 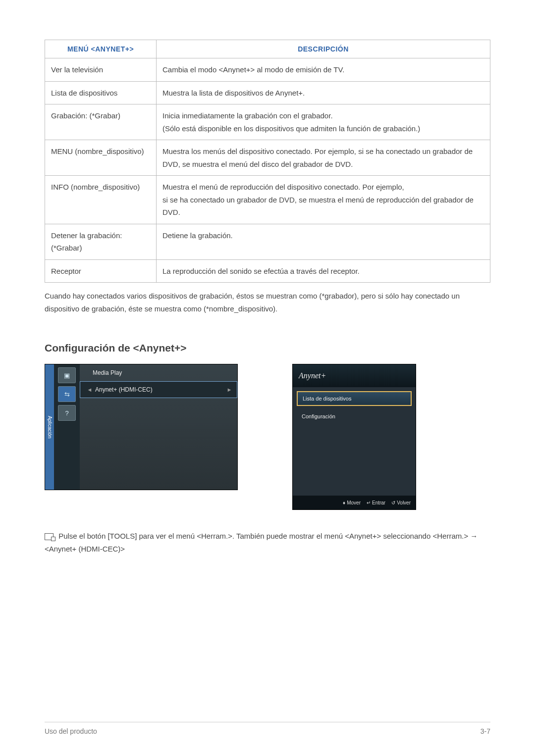 What do you see at coordinates (71, 731) in the screenshot?
I see `footer-left: Uso del producto` at bounding box center [71, 731].